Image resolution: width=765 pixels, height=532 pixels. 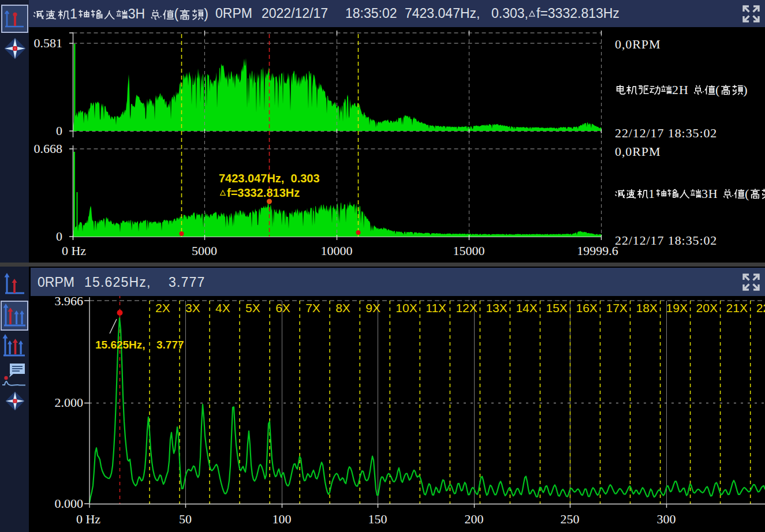 I want to click on svg-text: 6X, so click(x=283, y=308).